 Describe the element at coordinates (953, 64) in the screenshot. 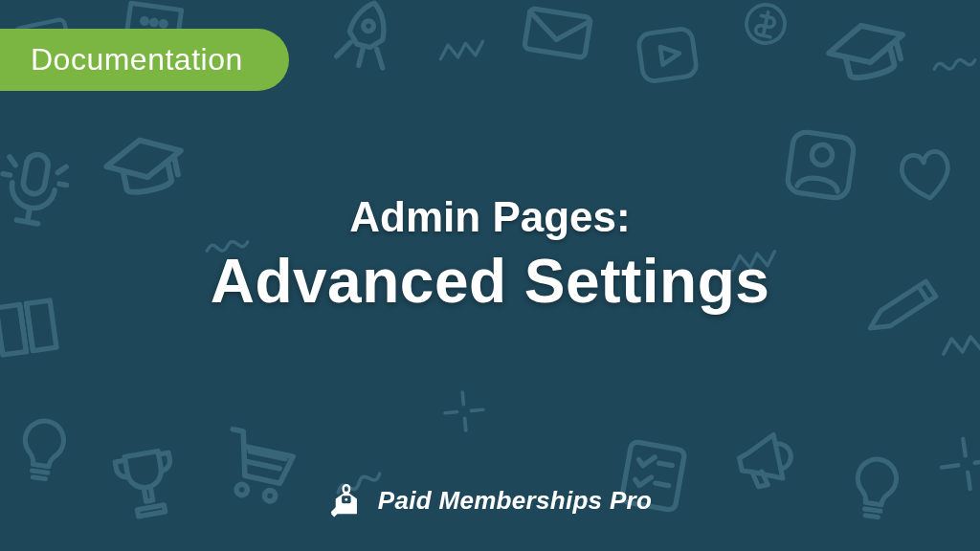

I see `squiggle-icon` at that location.